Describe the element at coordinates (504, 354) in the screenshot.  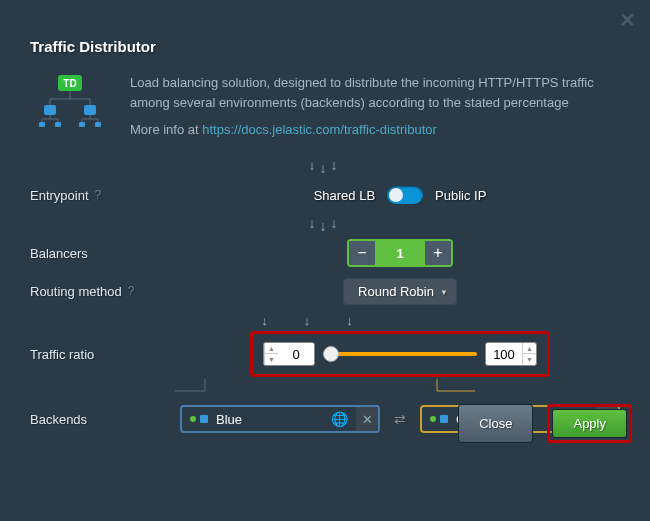
I see `ratio-right-input` at that location.